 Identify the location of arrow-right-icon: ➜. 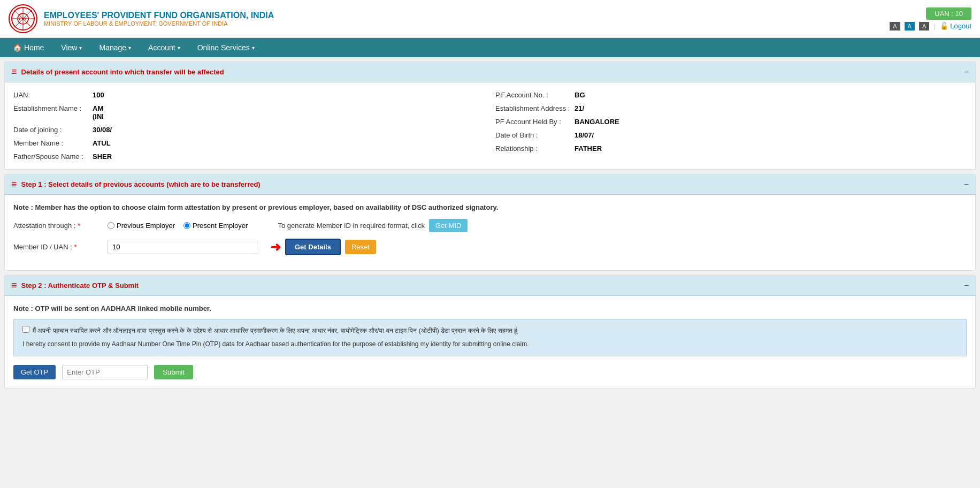
(275, 247).